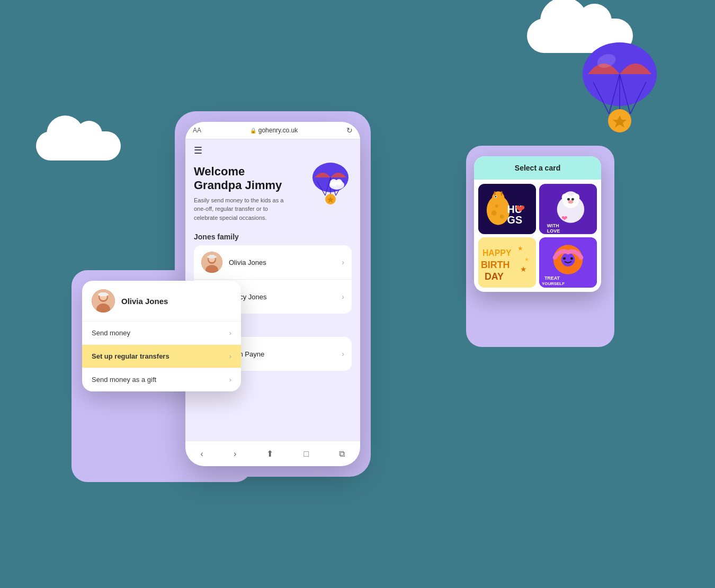 This screenshot has width=715, height=588. What do you see at coordinates (553, 231) in the screenshot?
I see `svg-text: LOVE` at bounding box center [553, 231].